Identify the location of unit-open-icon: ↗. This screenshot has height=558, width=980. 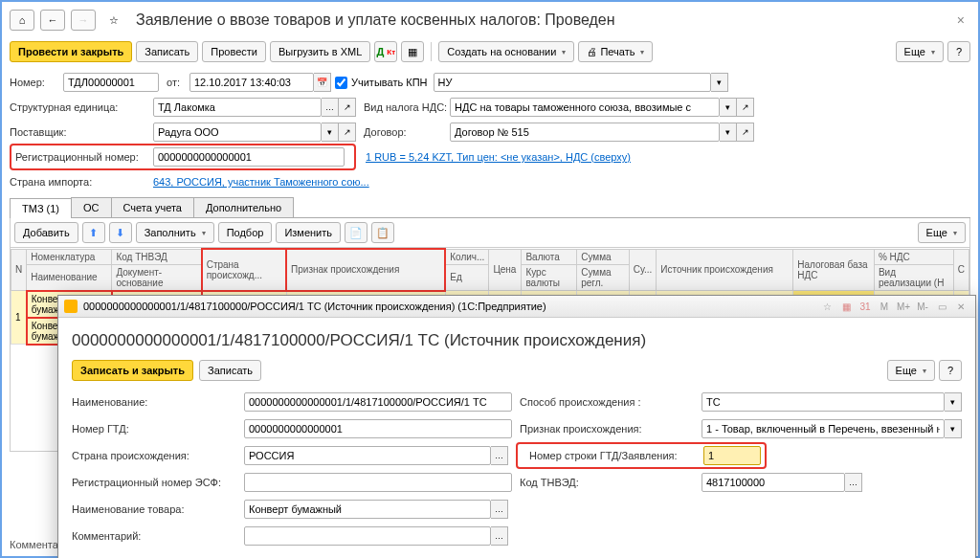
(347, 107).